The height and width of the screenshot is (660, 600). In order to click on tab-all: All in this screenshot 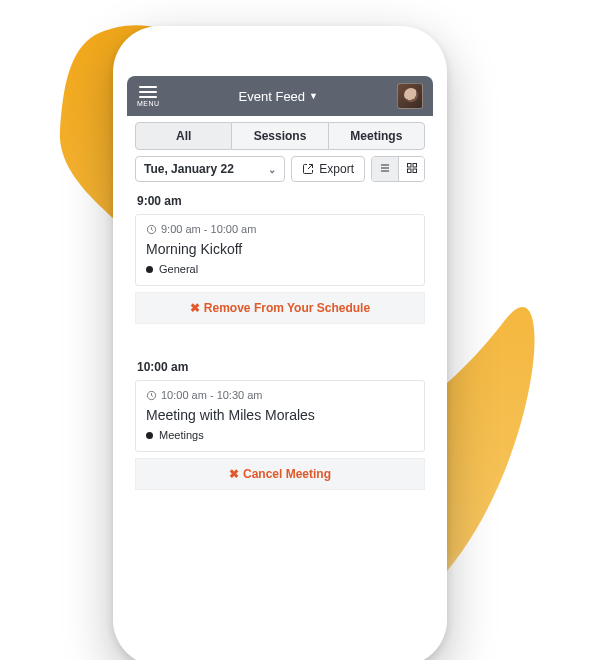, I will do `click(184, 136)`.